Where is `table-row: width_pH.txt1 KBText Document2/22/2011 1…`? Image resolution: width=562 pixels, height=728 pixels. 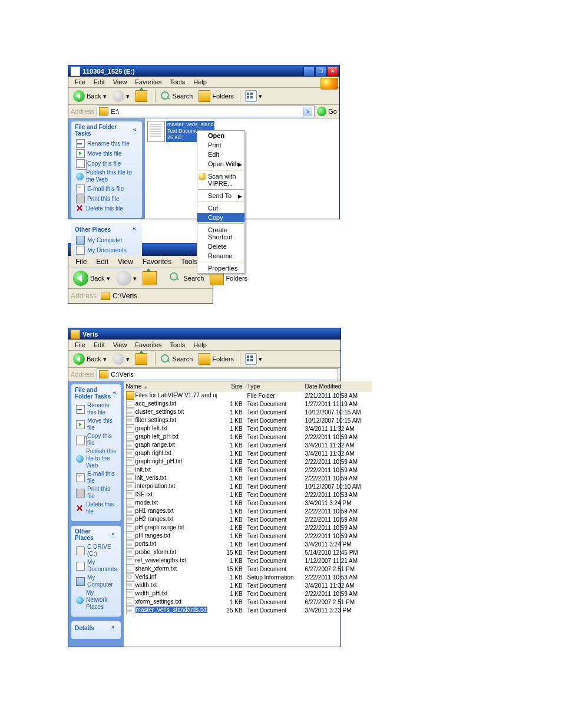
table-row: width_pH.txt1 KBText Document2/22/2011 1… is located at coordinates (248, 594).